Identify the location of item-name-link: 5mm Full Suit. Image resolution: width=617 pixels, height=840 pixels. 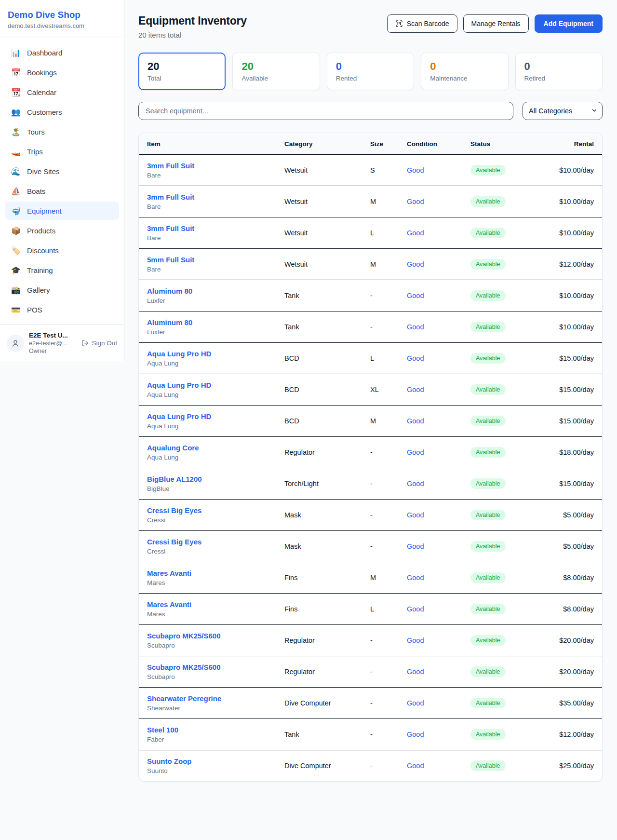
(207, 259).